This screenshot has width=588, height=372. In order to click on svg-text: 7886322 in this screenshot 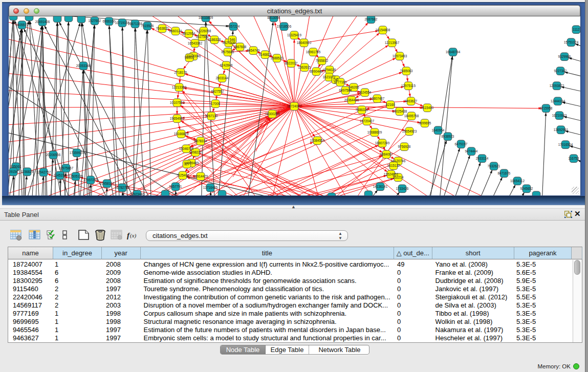, I will do `click(362, 110)`.